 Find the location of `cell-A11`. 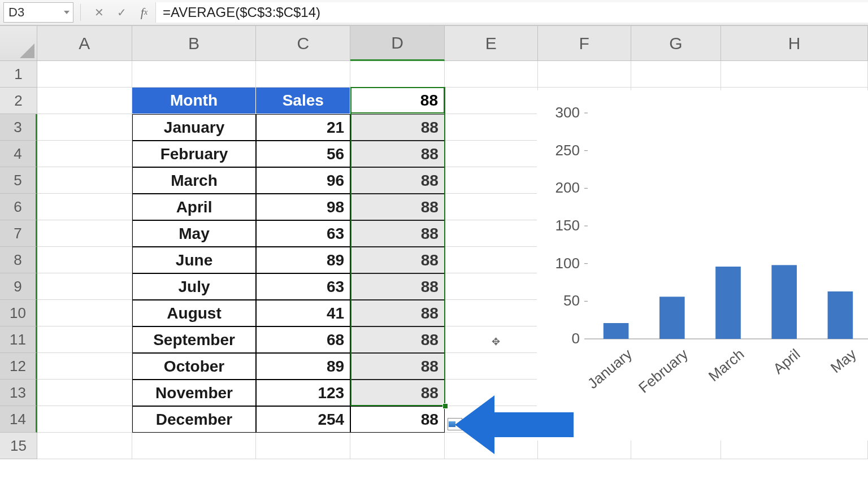

cell-A11 is located at coordinates (85, 340).